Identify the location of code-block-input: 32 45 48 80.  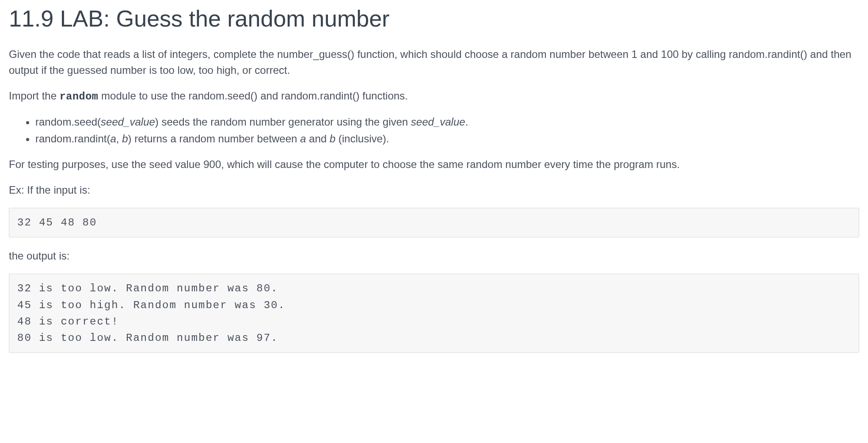
(434, 223).